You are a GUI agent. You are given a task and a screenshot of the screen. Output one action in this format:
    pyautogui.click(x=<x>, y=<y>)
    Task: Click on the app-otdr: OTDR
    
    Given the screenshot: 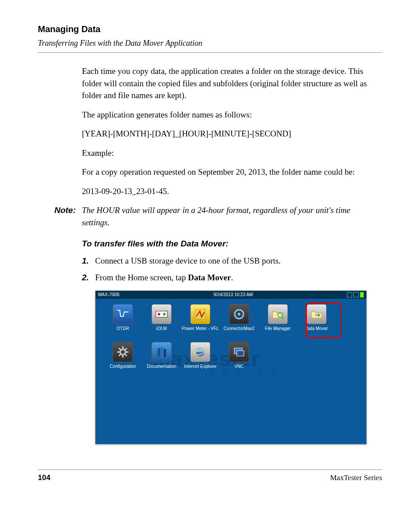 What is the action you would take?
    pyautogui.click(x=123, y=320)
    